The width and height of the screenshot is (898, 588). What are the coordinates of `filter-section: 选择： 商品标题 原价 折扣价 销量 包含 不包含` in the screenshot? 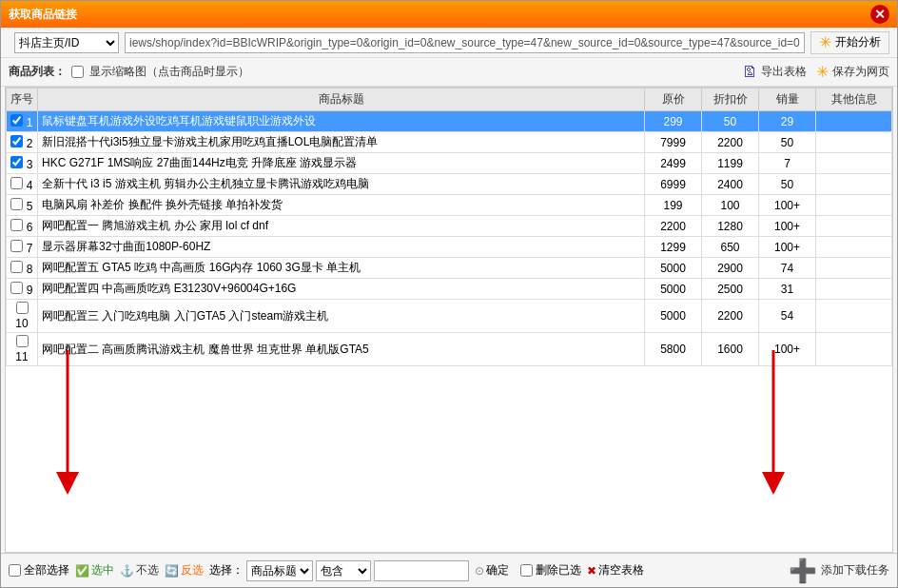 It's located at (339, 571).